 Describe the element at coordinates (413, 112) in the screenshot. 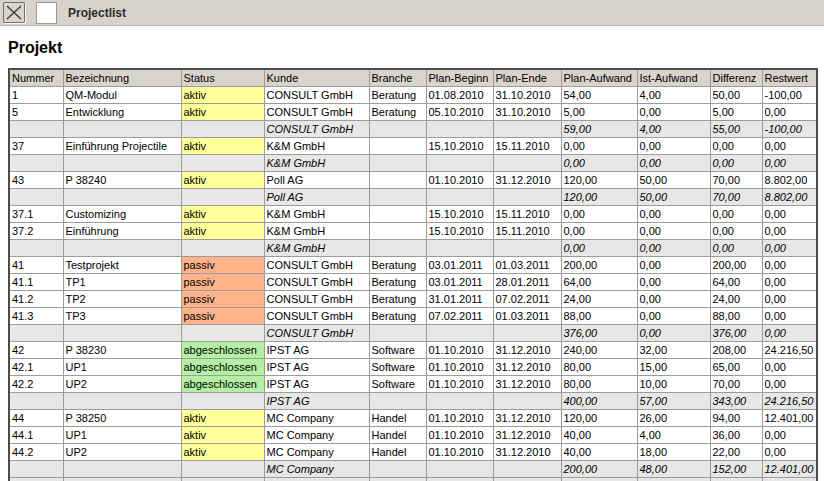

I see `table-row: 5EntwicklungaktivCONSULT GmbHBeratung05.…` at that location.